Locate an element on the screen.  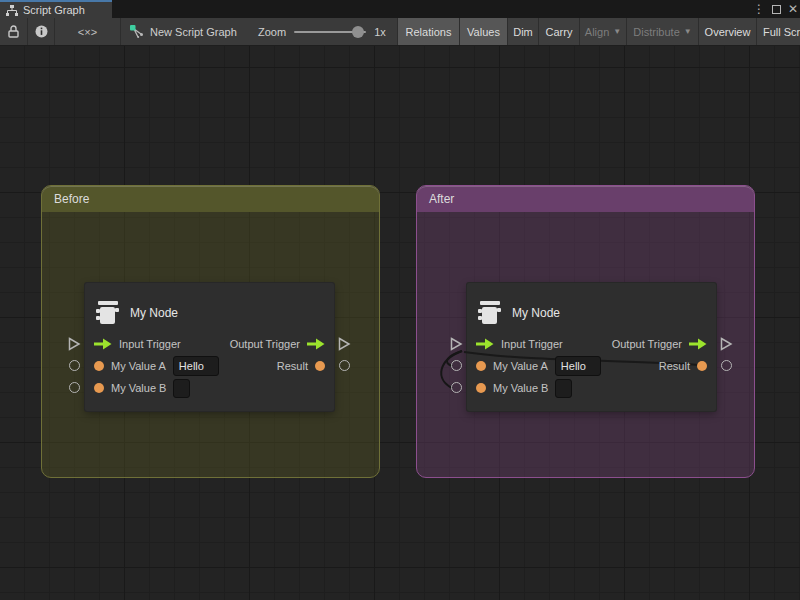
info-icon is located at coordinates (42, 32).